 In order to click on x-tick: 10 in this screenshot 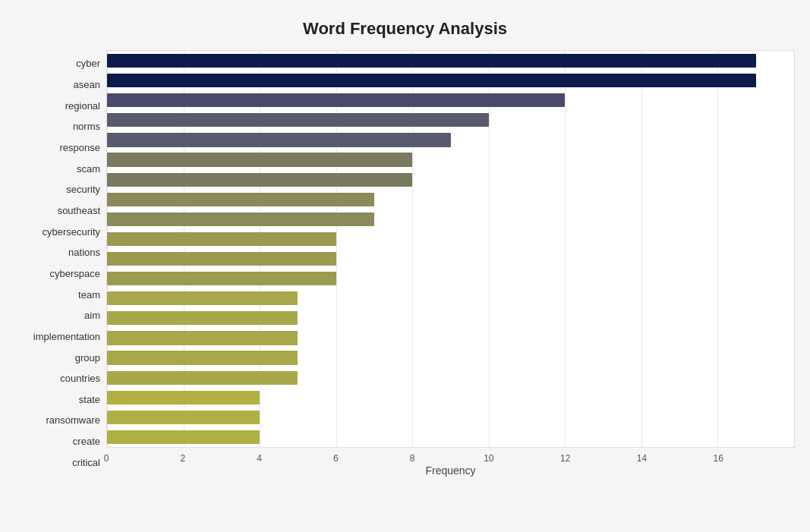, I will do `click(489, 458)`.